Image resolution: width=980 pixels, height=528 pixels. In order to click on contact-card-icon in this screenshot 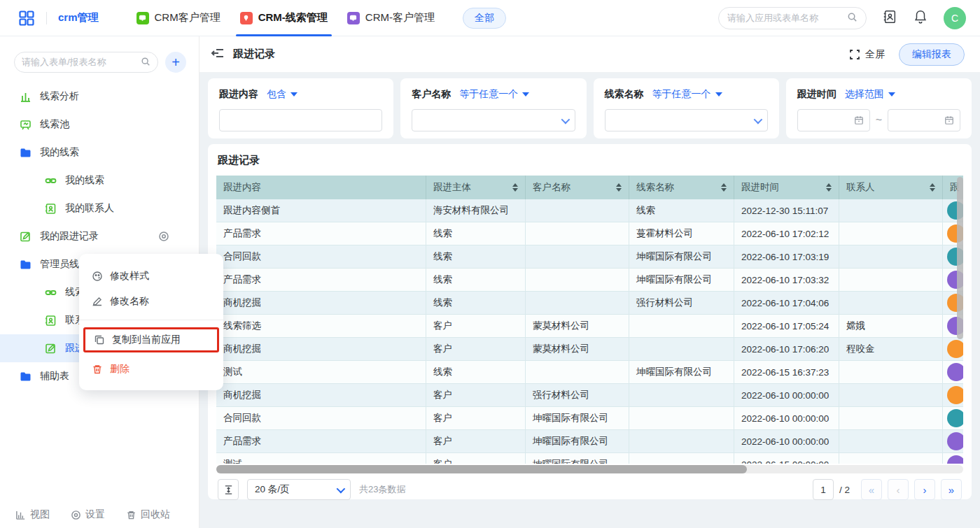, I will do `click(50, 208)`.